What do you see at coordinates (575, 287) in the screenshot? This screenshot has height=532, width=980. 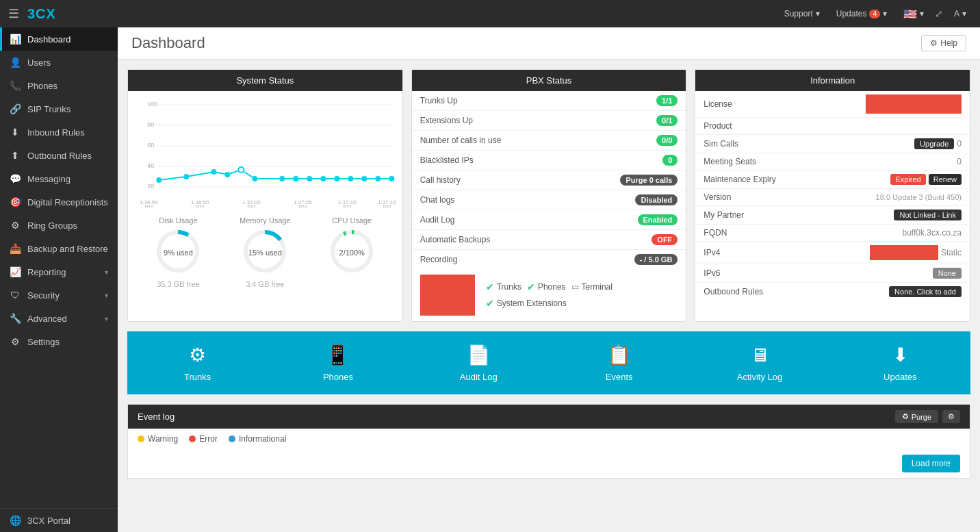 I see `terminal-icon: ▭` at bounding box center [575, 287].